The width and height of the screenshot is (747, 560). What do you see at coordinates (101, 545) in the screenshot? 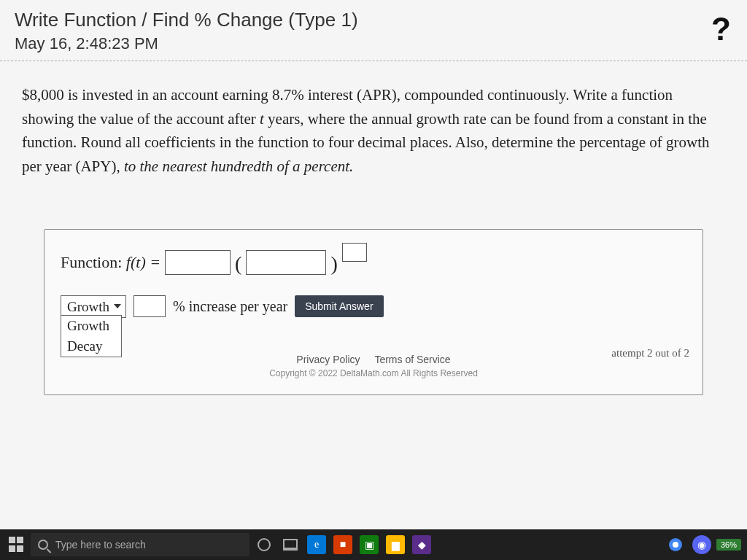
I see `search-placeholder: Type here to search` at bounding box center [101, 545].